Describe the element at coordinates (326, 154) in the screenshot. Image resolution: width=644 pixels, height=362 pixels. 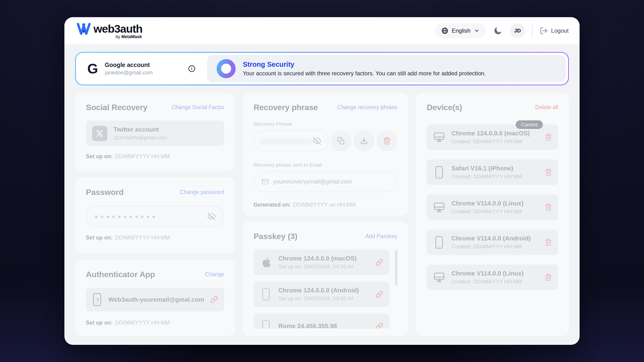
I see `recovery-phrase-card: Recovery phrase Change recovery phrase R…` at that location.